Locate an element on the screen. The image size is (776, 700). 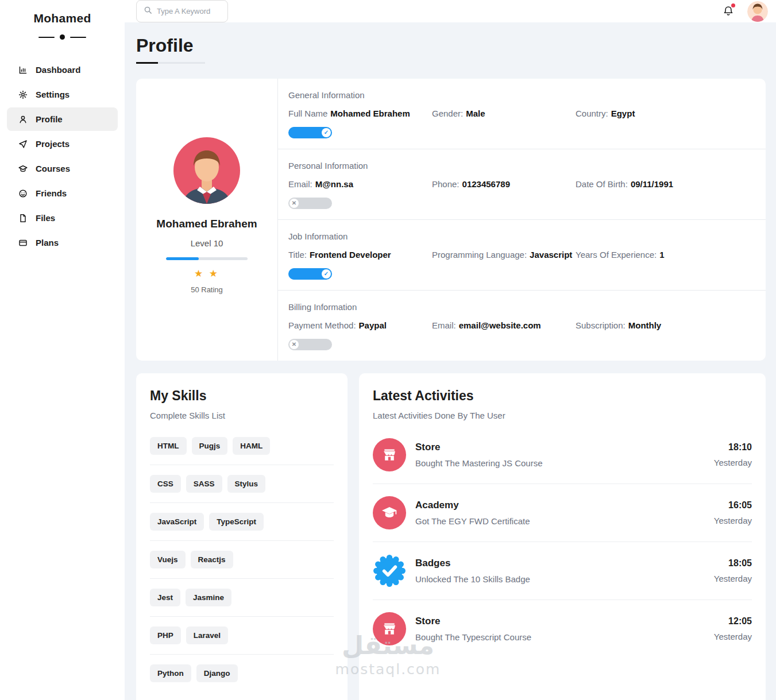
activity-title: Badges is located at coordinates (560, 563).